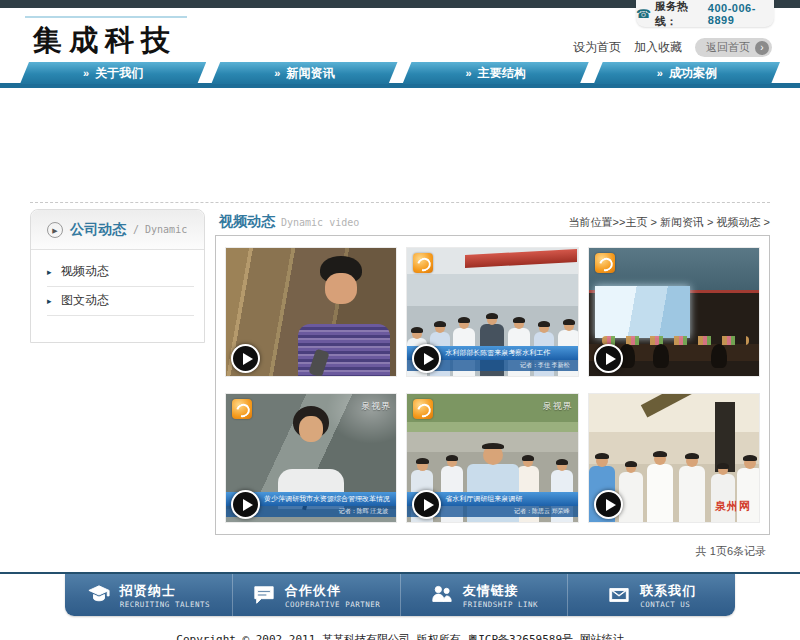  I want to click on page-title: 视频动态, so click(247, 222).